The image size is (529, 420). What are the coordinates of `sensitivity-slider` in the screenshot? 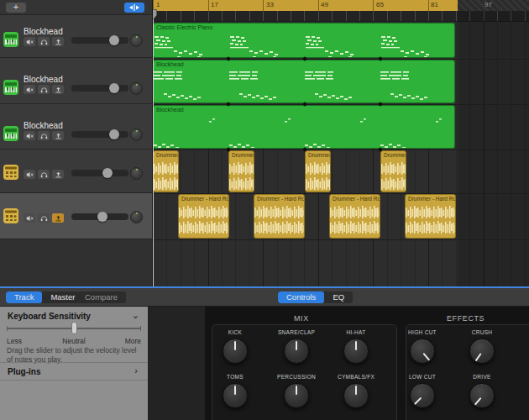 It's located at (74, 328).